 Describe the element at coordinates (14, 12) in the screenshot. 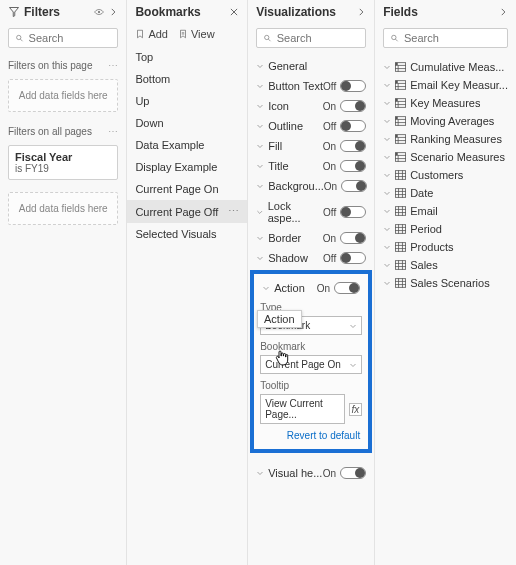

I see `filter-icon` at that location.